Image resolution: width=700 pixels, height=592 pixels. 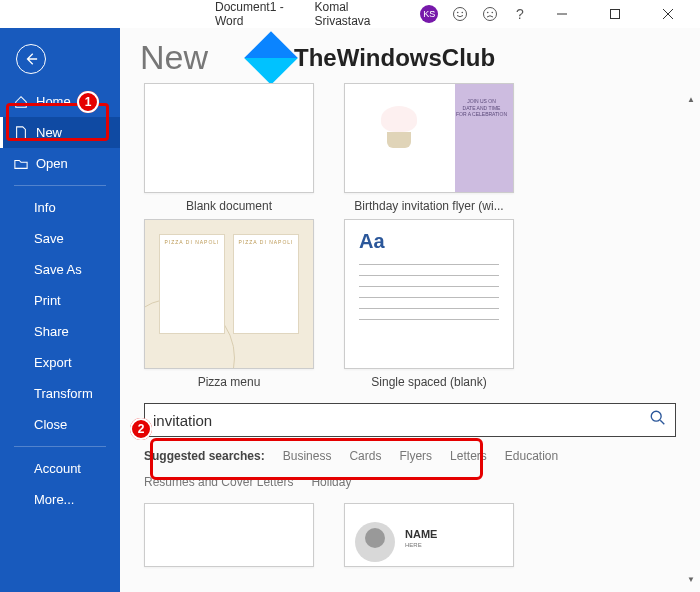 I want to click on template-result, so click(x=229, y=535).